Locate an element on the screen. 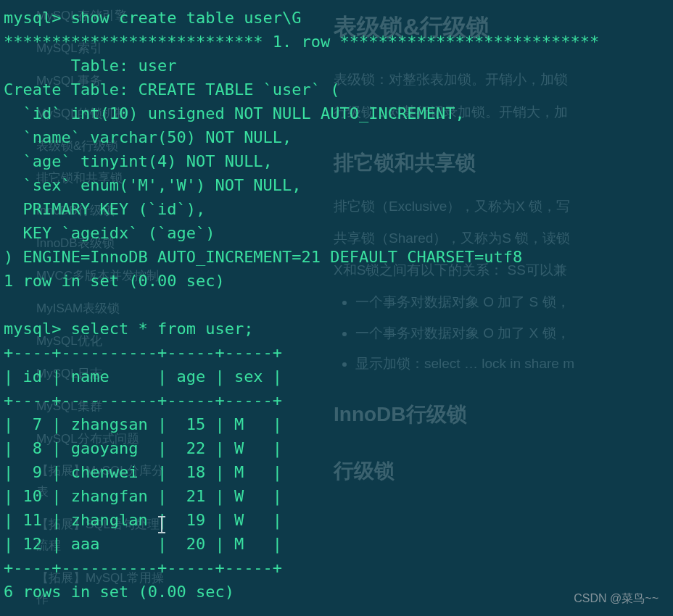 The height and width of the screenshot is (616, 673). terminal-line: mysql> select * from user; is located at coordinates (128, 329).